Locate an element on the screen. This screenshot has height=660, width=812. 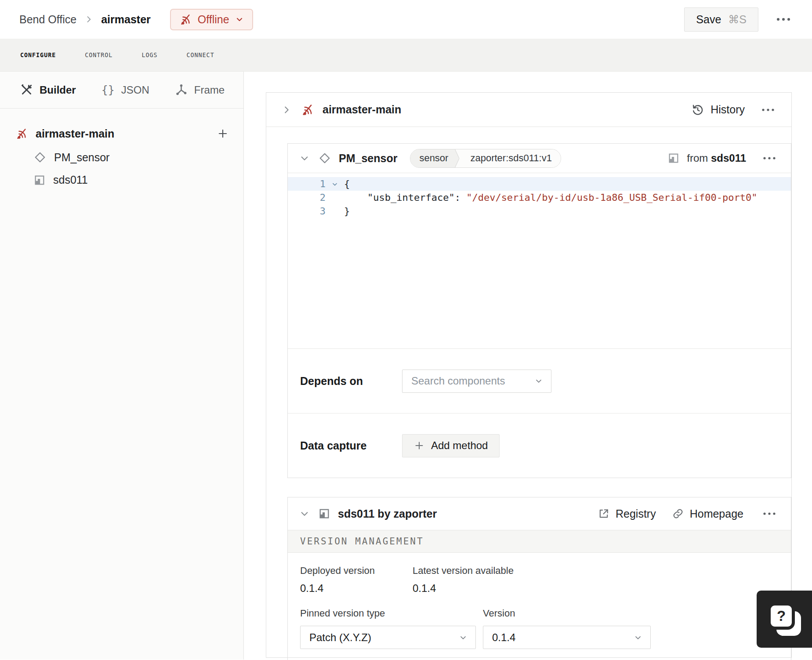
mode-json-label: JSON is located at coordinates (135, 90).